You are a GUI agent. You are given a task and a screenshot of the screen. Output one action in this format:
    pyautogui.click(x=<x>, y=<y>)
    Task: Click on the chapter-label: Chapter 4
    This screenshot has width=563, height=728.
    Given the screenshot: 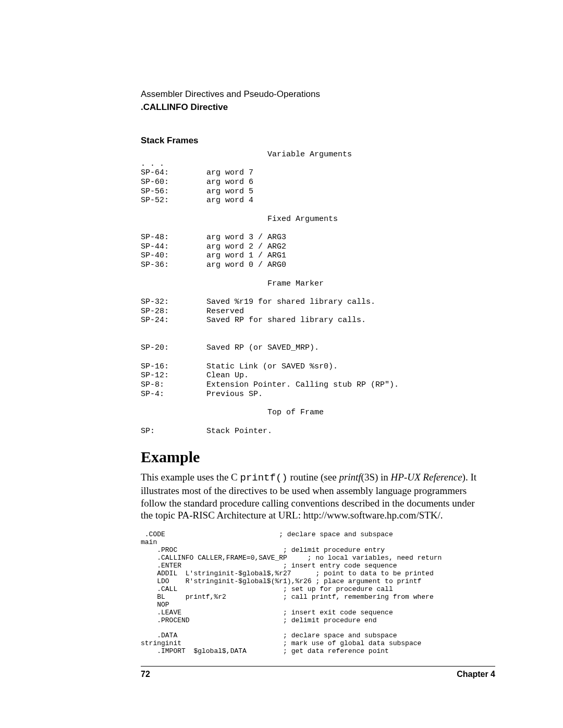 What is the action you would take?
    pyautogui.click(x=476, y=674)
    